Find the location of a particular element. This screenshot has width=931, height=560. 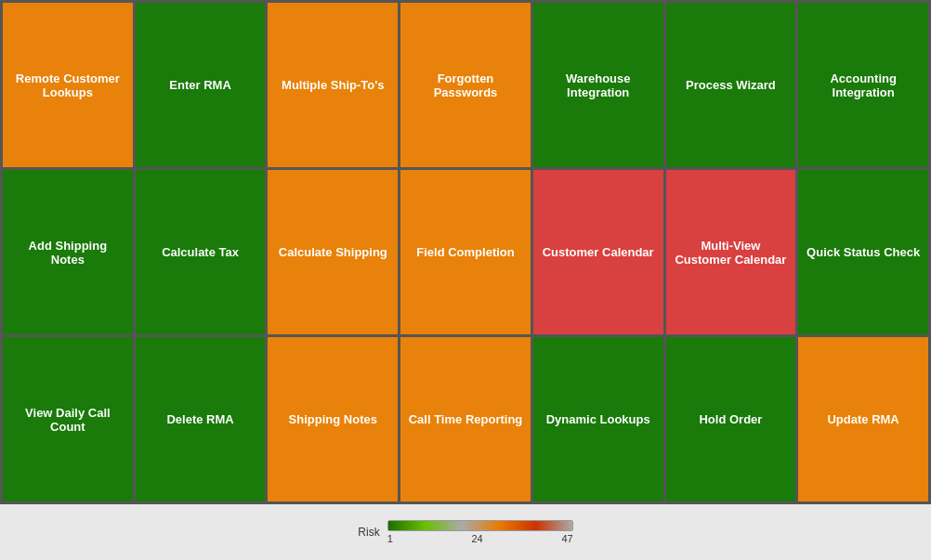

legend-max: 47 is located at coordinates (567, 539).